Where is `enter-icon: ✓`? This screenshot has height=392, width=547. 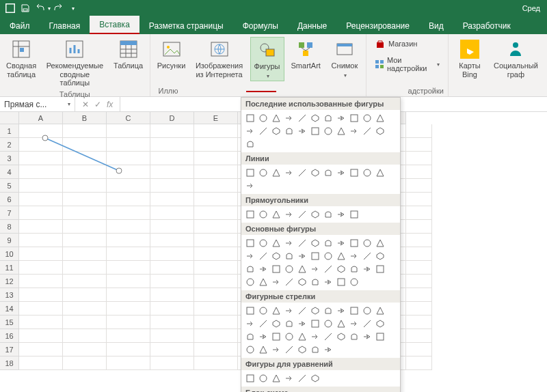
enter-icon: ✓ is located at coordinates (98, 104).